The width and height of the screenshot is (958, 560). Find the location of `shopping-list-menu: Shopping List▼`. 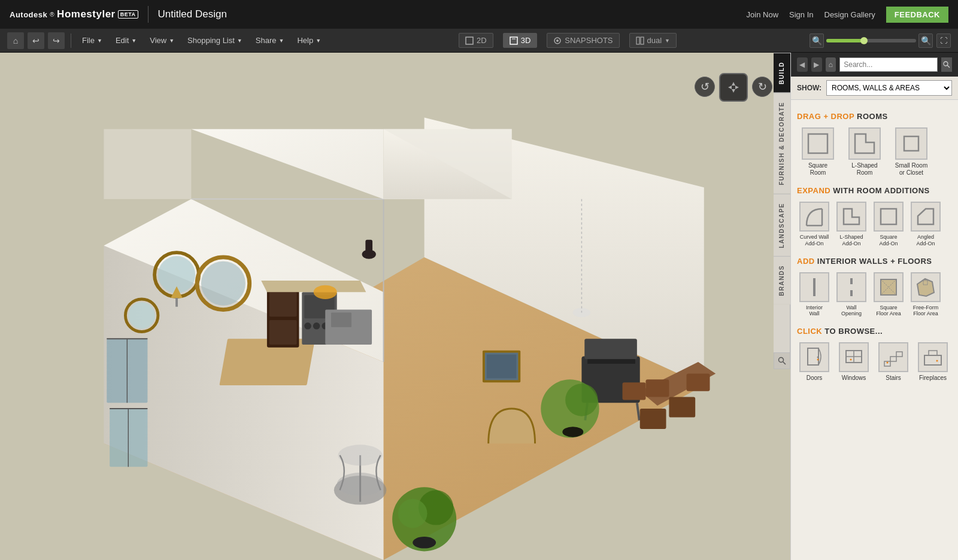

shopping-list-menu: Shopping List▼ is located at coordinates (215, 41).